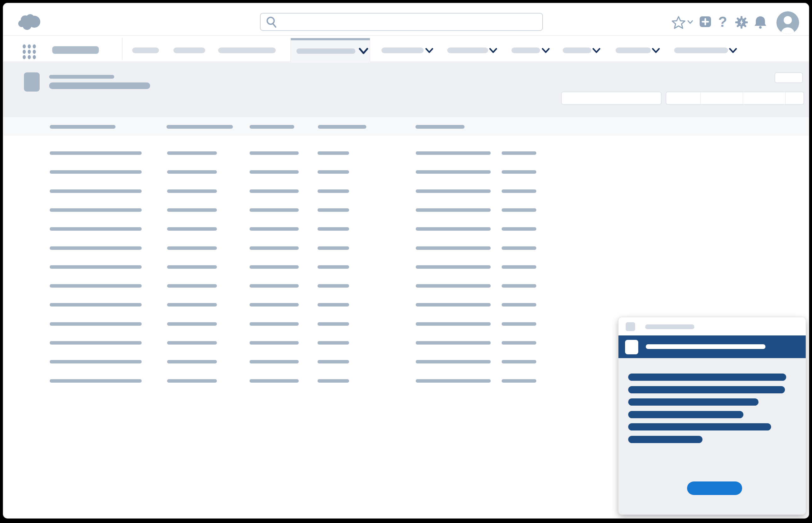 The height and width of the screenshot is (523, 812). What do you see at coordinates (330, 50) in the screenshot?
I see `nav-tab-active` at bounding box center [330, 50].